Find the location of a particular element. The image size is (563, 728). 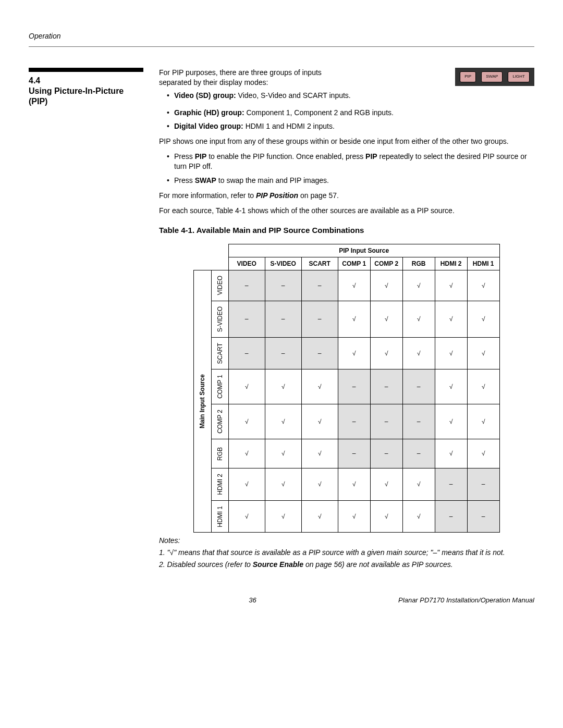

bullet-rest: HDMI 1 and HDMI 2 inputs. is located at coordinates (289, 126).